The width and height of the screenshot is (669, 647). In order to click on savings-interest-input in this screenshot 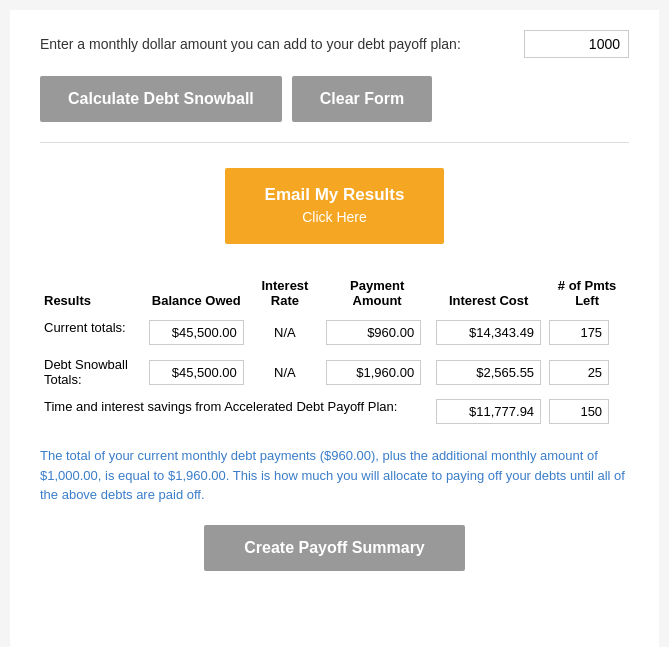, I will do `click(488, 412)`.